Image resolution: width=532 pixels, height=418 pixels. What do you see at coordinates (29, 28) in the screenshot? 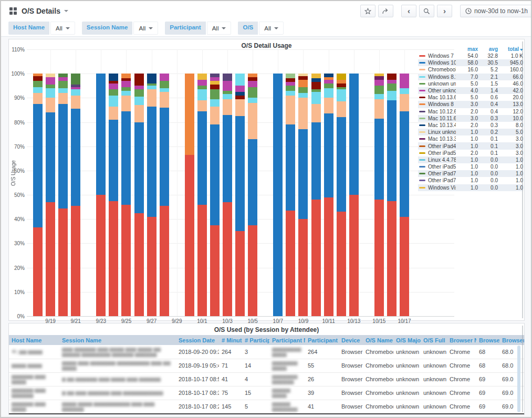
I see `filter-label: Host Name` at bounding box center [29, 28].